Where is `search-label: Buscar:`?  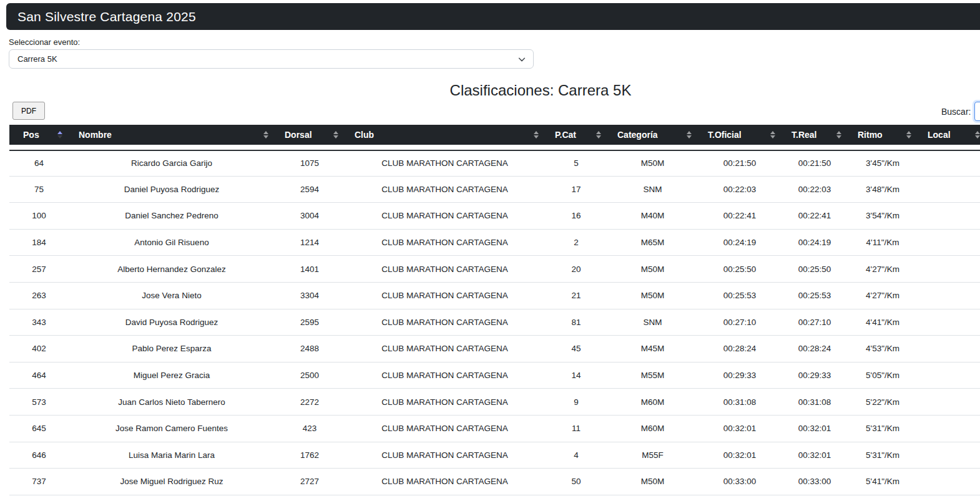
search-label: Buscar: is located at coordinates (956, 112).